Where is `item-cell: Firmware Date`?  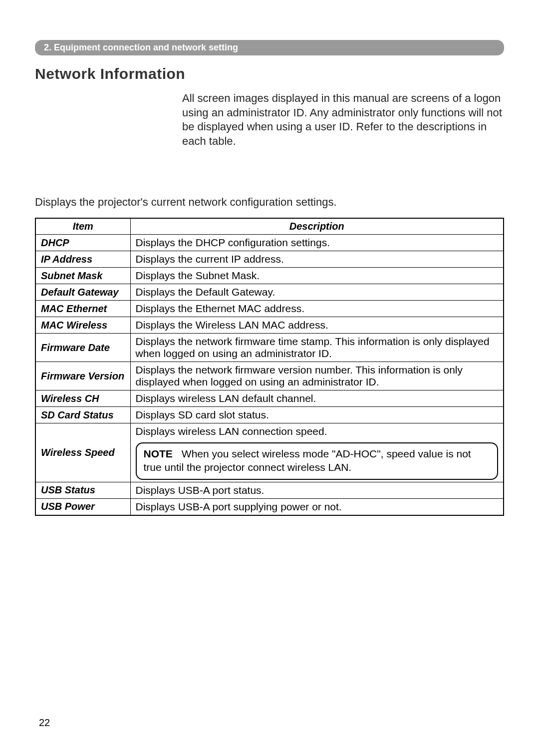
item-cell: Firmware Date is located at coordinates (83, 348).